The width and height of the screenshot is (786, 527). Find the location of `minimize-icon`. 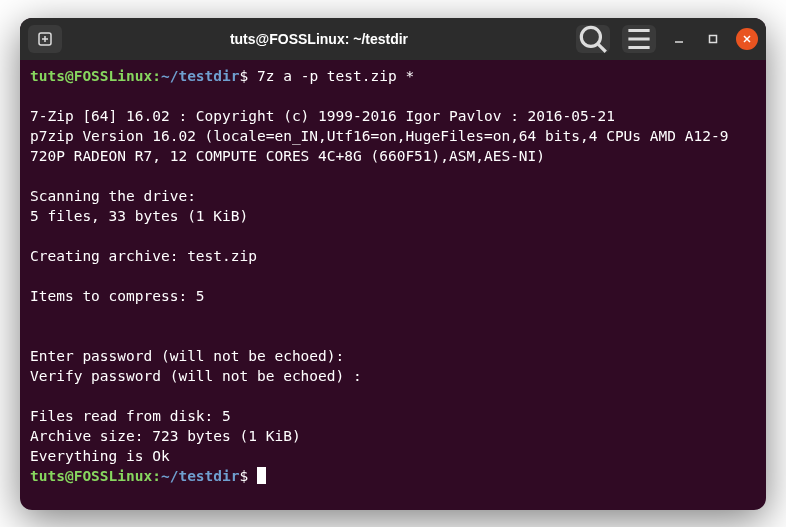

minimize-icon is located at coordinates (679, 39).